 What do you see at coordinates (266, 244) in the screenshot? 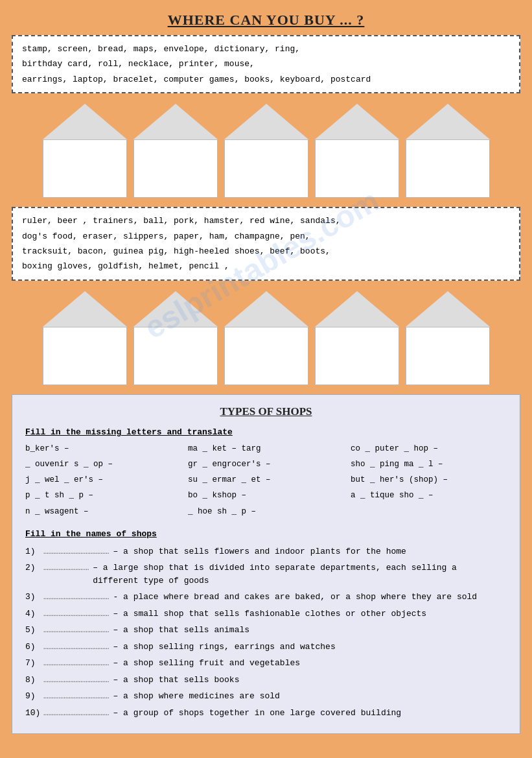
I see `word-box-2: ruler, beer , trainers, ball, pork, hams…` at bounding box center [266, 244].